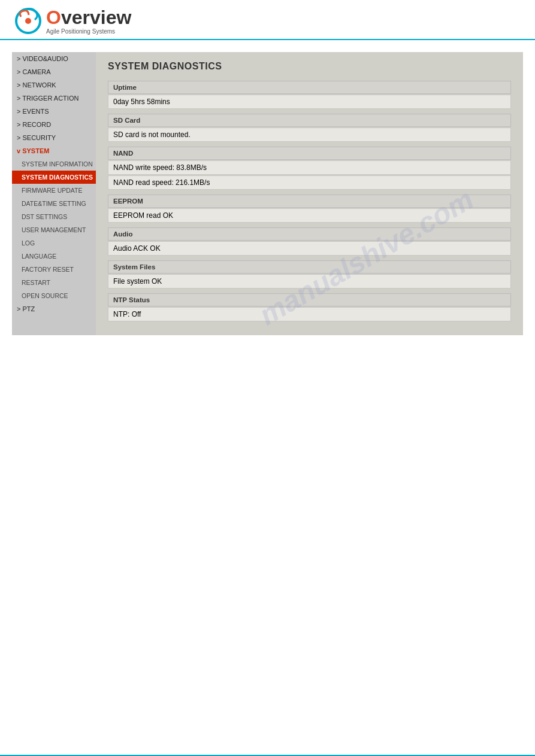  Describe the element at coordinates (54, 111) in the screenshot. I see `sidebar-item-events: > EVENTS` at that location.